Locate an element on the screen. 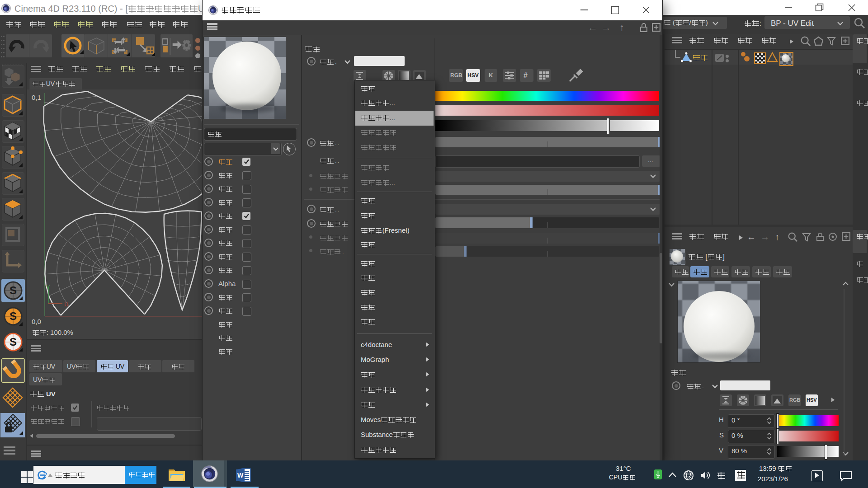 The height and width of the screenshot is (488, 868). svg-text: V is located at coordinates (48, 286).